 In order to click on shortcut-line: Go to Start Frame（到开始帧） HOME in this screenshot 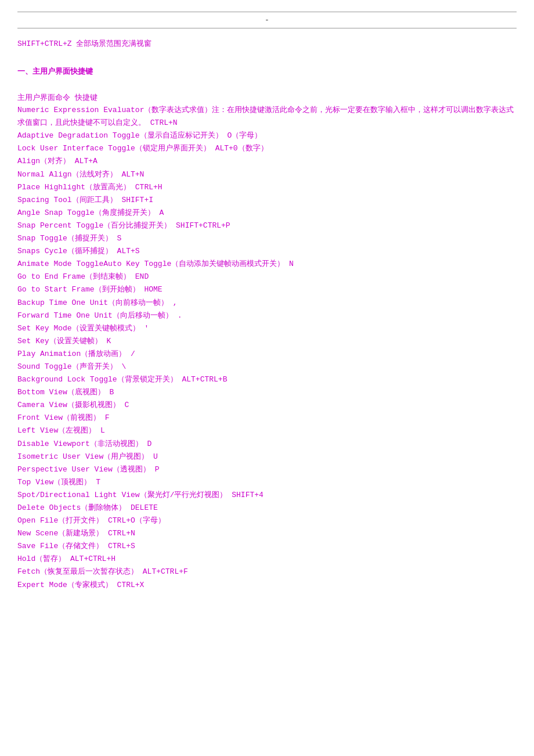, I will do `click(267, 290)`.